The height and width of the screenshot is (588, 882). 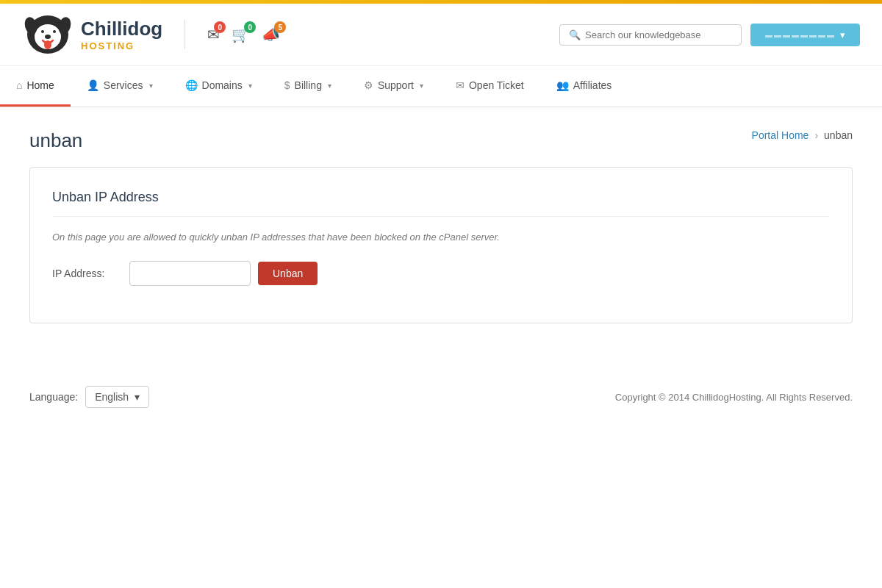 I want to click on nav-label-support: Support, so click(x=395, y=85).